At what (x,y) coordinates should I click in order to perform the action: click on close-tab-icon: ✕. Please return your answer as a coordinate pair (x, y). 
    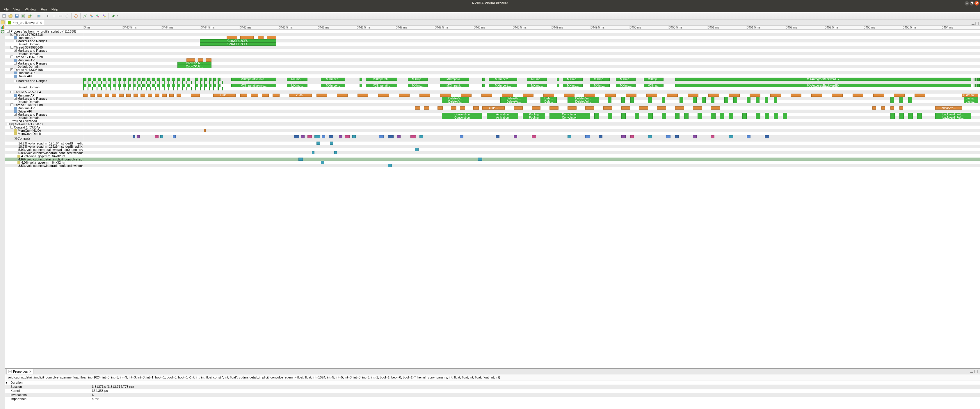
    Looking at the image, I should click on (41, 23).